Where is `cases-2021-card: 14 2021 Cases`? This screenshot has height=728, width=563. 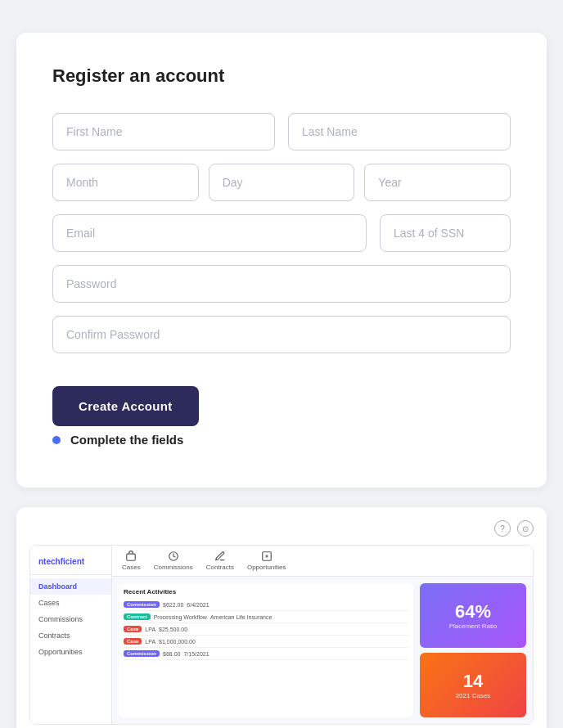 cases-2021-card: 14 2021 Cases is located at coordinates (473, 685).